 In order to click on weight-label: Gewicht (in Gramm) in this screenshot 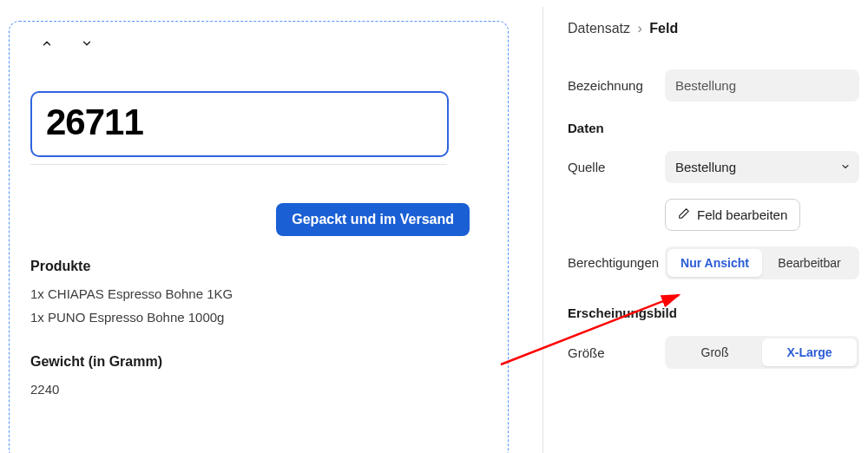, I will do `click(261, 362)`.